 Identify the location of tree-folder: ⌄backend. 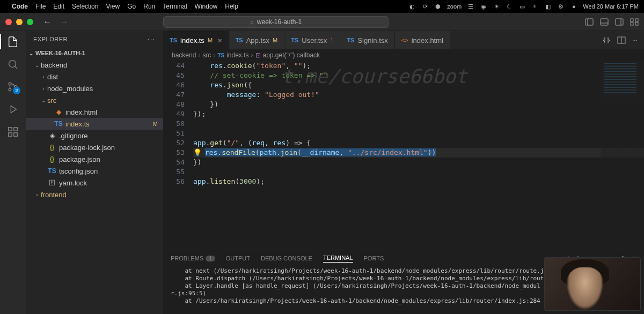
(94, 65).